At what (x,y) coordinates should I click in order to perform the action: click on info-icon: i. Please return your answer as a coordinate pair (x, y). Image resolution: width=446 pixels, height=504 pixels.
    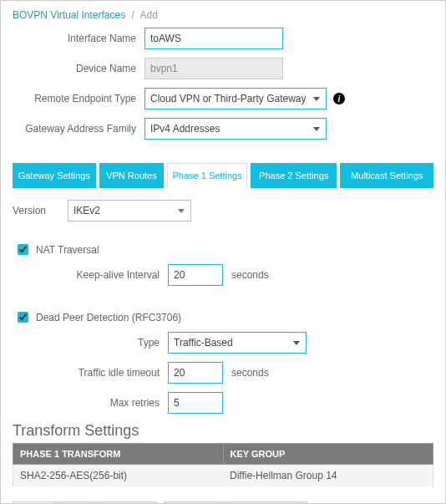
    Looking at the image, I should click on (339, 99).